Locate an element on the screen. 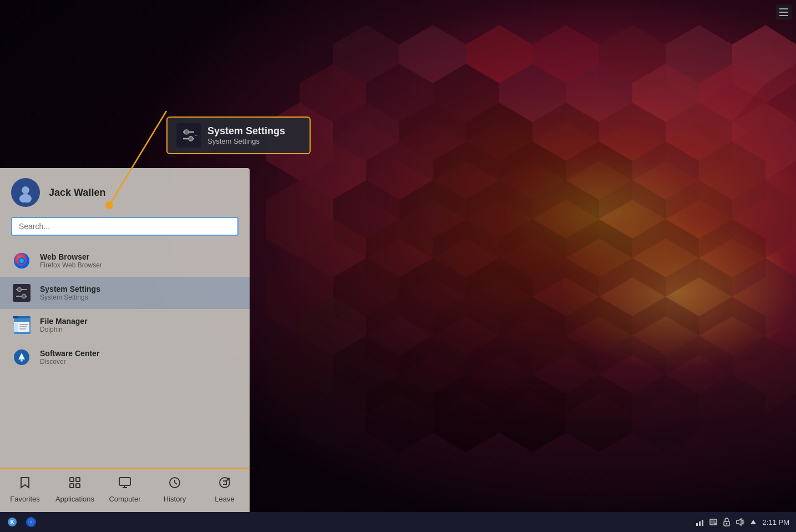 This screenshot has width=796, height=532. discover-icon is located at coordinates (22, 357).